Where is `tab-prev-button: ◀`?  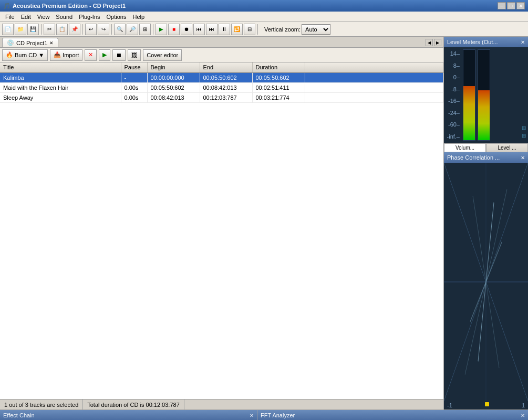
tab-prev-button: ◀ is located at coordinates (429, 43).